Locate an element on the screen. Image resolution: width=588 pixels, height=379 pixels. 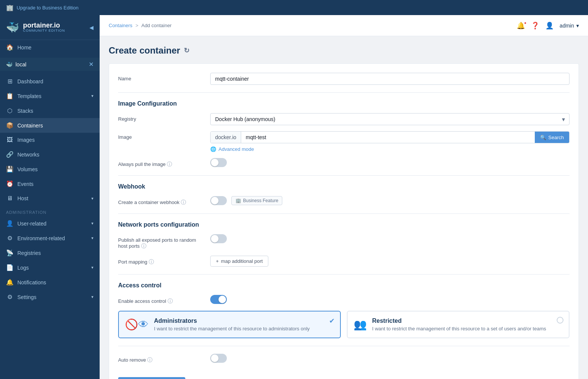
search-btn-icon: 🔍 is located at coordinates (543, 137).